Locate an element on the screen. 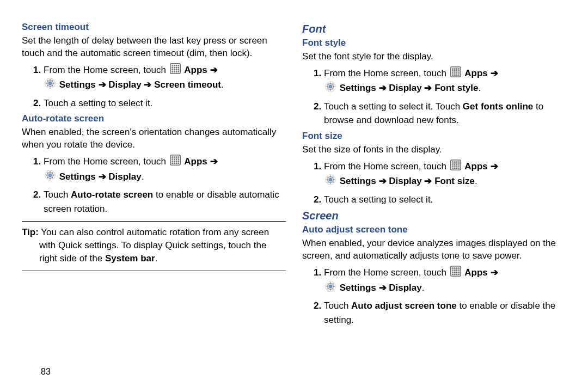 The image size is (588, 392). tip-block: Tip: You can also control automatic rota… is located at coordinates (154, 245).